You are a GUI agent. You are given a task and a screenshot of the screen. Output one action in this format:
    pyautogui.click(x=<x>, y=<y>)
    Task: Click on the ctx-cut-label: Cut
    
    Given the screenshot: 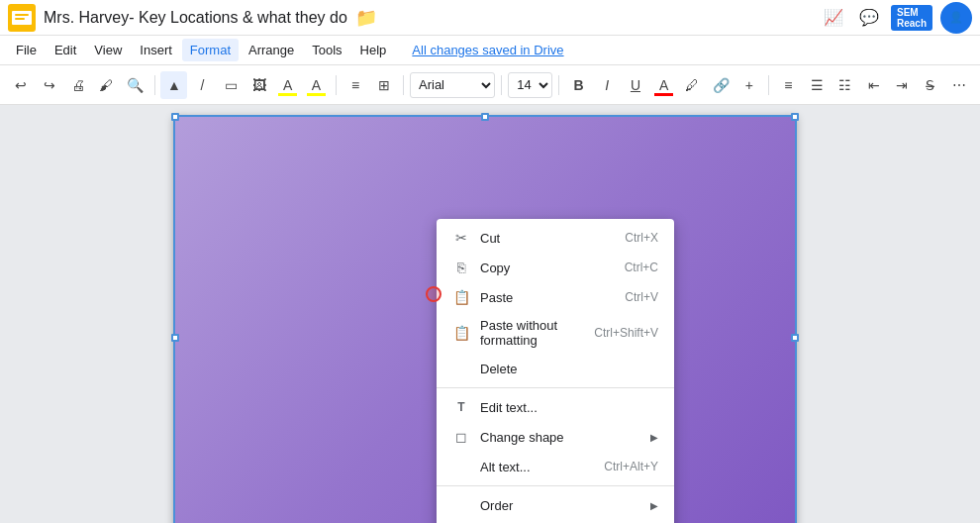 What is the action you would take?
    pyautogui.click(x=548, y=238)
    